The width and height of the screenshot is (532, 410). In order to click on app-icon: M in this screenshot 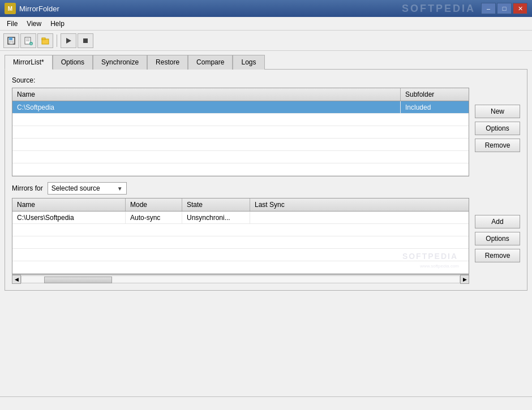, I will do `click(10, 8)`.